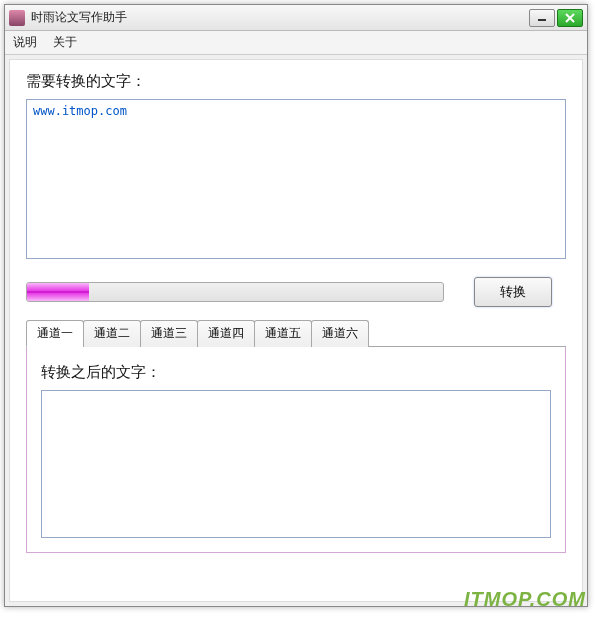 Image resolution: width=596 pixels, height=617 pixels. Describe the element at coordinates (296, 18) in the screenshot. I see `titlebar: 时雨论文写作助手` at that location.